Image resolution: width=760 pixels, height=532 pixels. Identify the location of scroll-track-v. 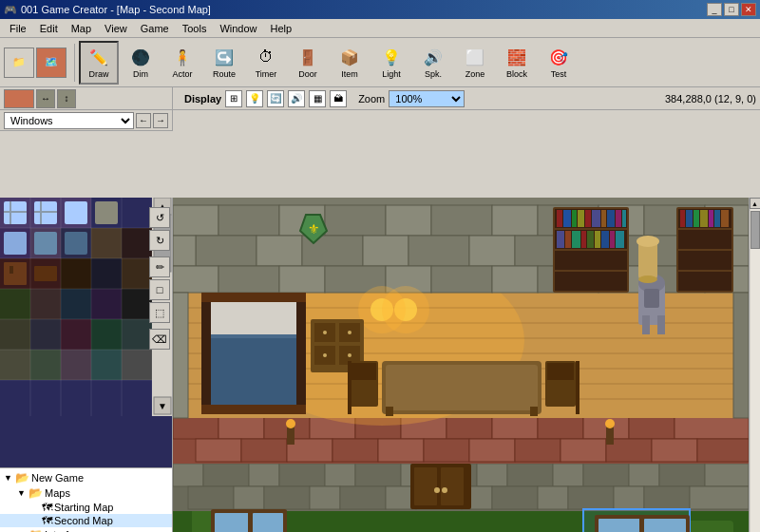
(755, 370).